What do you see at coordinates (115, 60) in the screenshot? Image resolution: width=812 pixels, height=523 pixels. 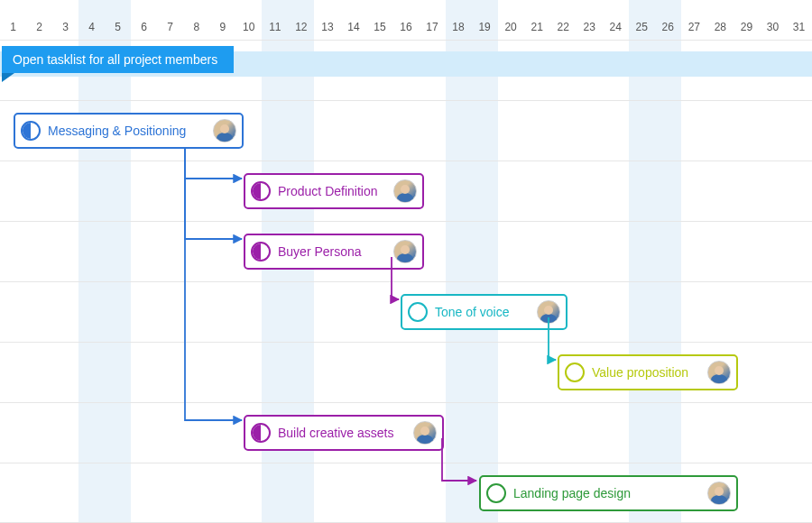 I see `tasklist-header-label: Open tasklist for all project members` at bounding box center [115, 60].